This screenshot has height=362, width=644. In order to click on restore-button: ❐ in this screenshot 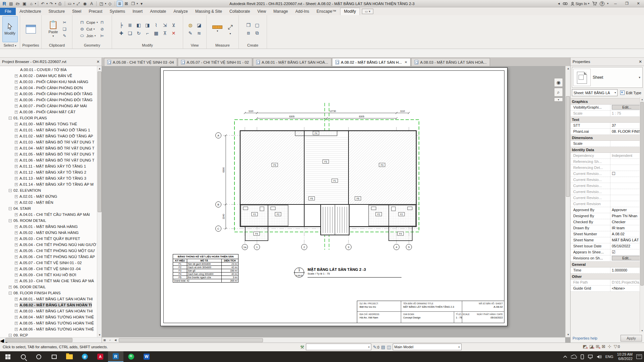, I will do `click(627, 4)`.